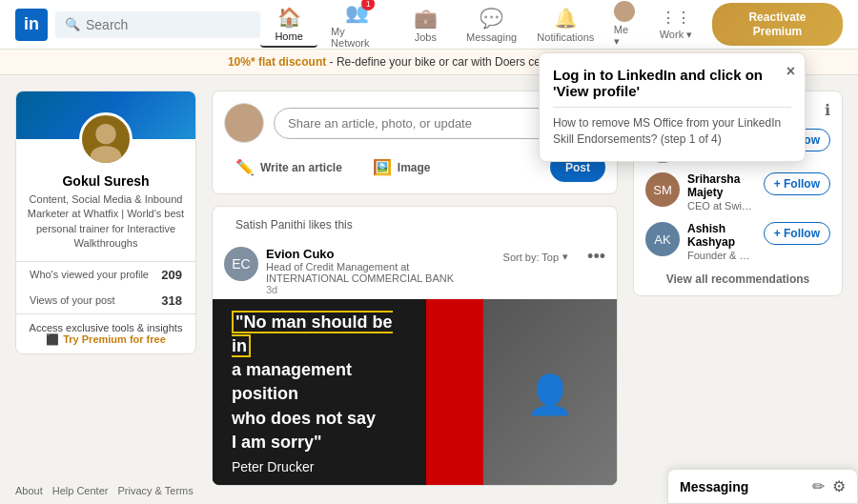 This screenshot has height=504, width=858. What do you see at coordinates (29, 491) in the screenshot?
I see `footer-about: About` at bounding box center [29, 491].